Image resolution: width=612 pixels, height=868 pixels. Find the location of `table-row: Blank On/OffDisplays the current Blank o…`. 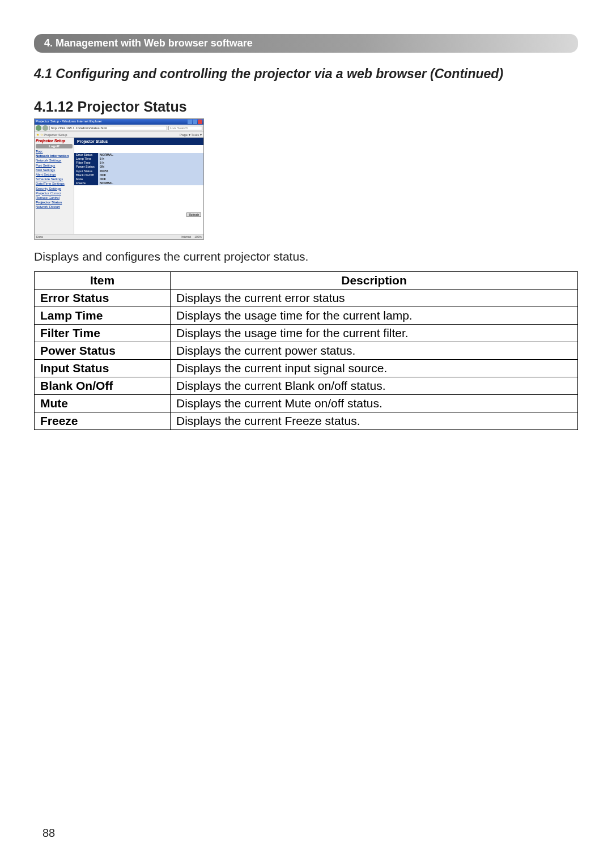

table-row: Blank On/OffDisplays the current Blank o… is located at coordinates (306, 386).